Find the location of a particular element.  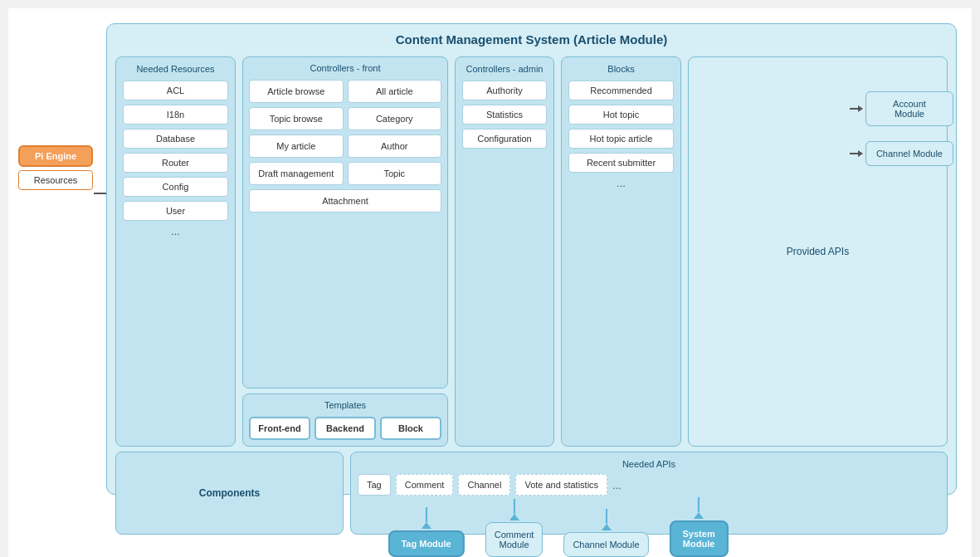

block-hot-topic: Hot topic is located at coordinates (621, 115).